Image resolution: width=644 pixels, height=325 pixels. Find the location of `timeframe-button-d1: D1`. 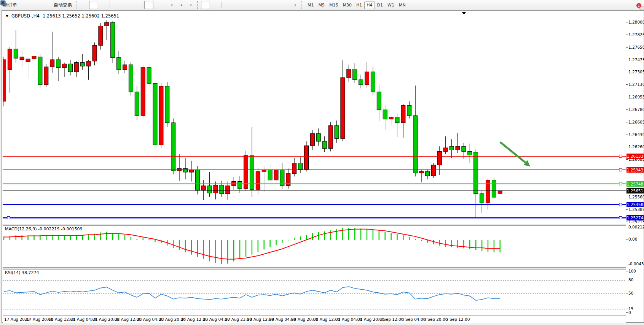

timeframe-button-d1: D1 is located at coordinates (380, 5).